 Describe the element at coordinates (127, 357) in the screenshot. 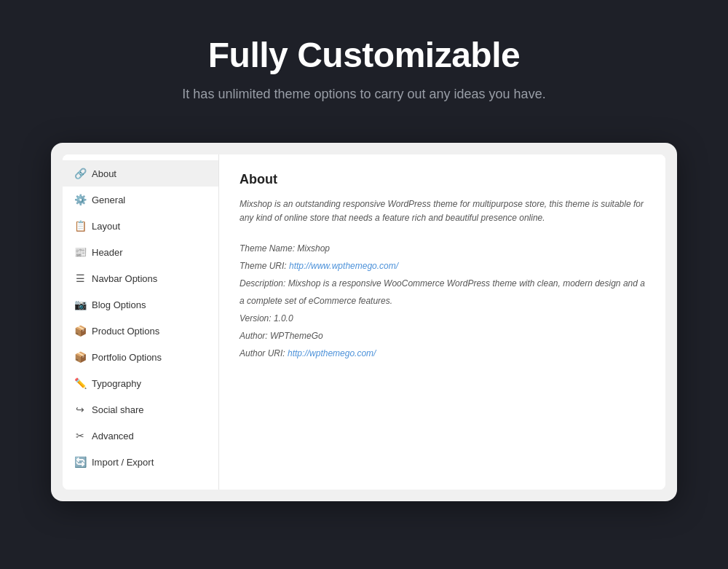

I see `sidebar-label-portfolio: Portfolio Options` at that location.